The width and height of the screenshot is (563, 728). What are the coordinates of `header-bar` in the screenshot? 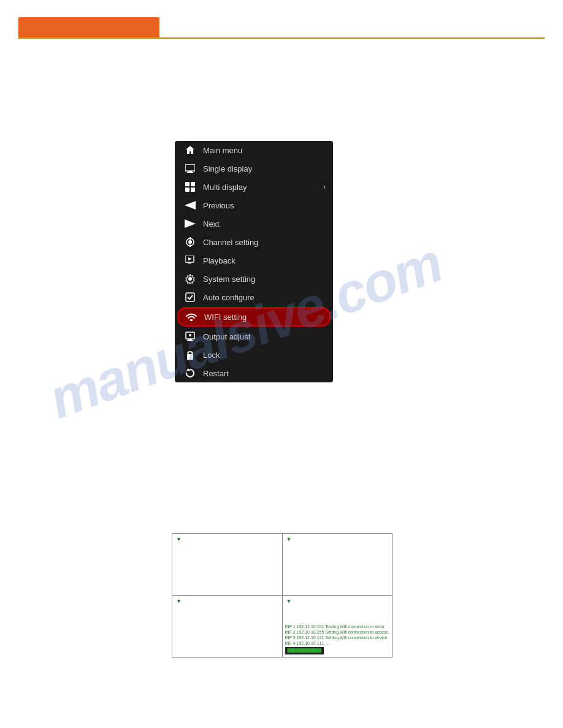 It's located at (282, 28).